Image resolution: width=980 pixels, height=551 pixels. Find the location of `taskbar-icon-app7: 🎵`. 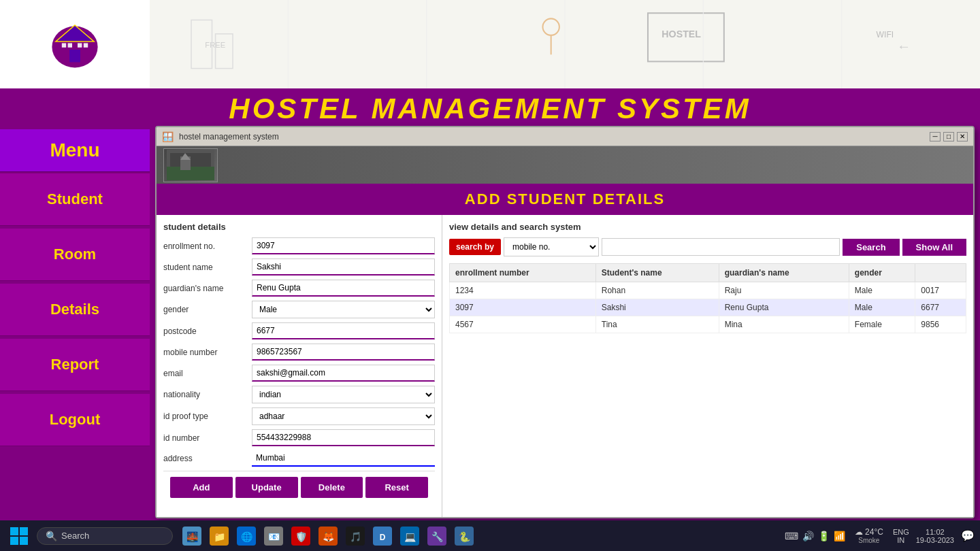

taskbar-icon-app7: 🎵 is located at coordinates (355, 536).